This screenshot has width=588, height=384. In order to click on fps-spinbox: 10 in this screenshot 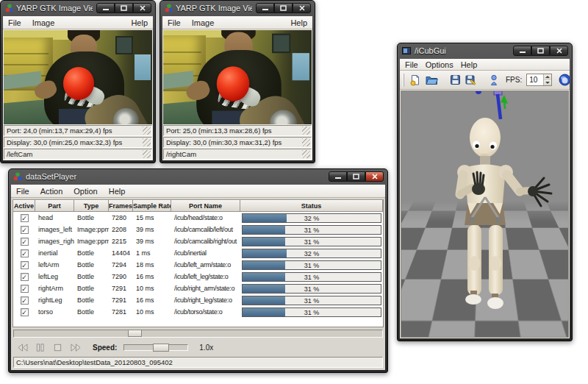, I will do `click(539, 79)`.